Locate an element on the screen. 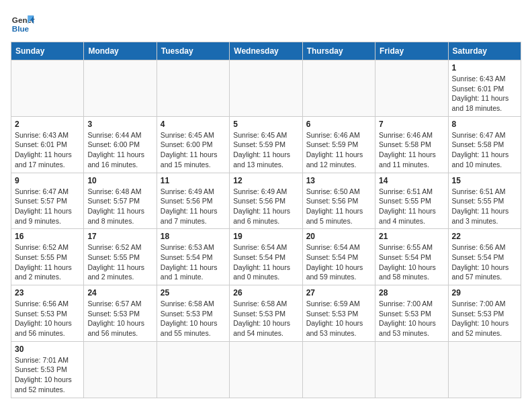 The width and height of the screenshot is (532, 411). calendar-cell: 25Sunrise: 6:58 AM Sunset: 5:53 PM Dayli… is located at coordinates (193, 314).